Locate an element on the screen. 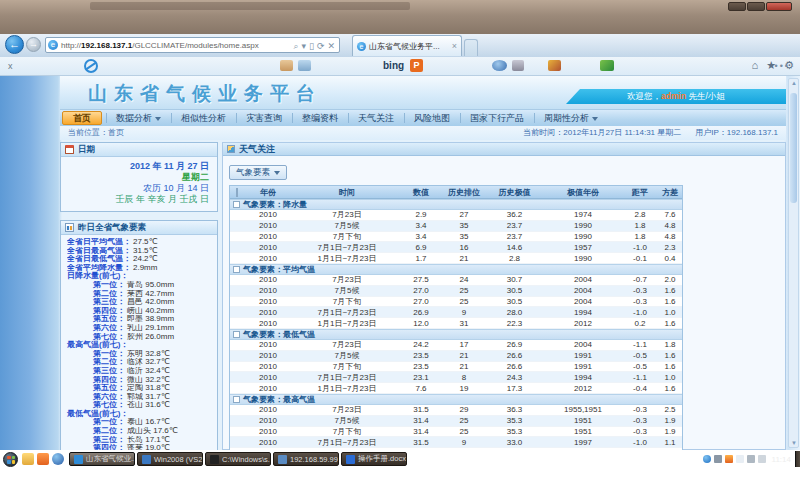  disc-icon is located at coordinates (500, 66).